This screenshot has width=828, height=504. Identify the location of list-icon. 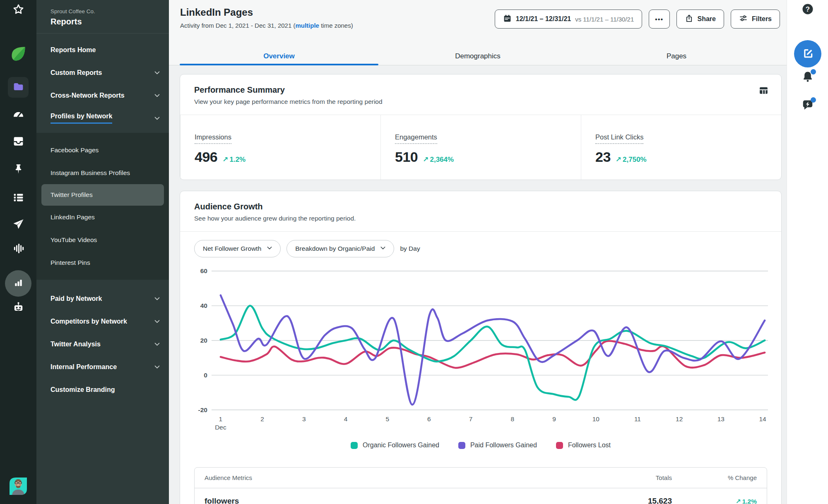
(18, 199).